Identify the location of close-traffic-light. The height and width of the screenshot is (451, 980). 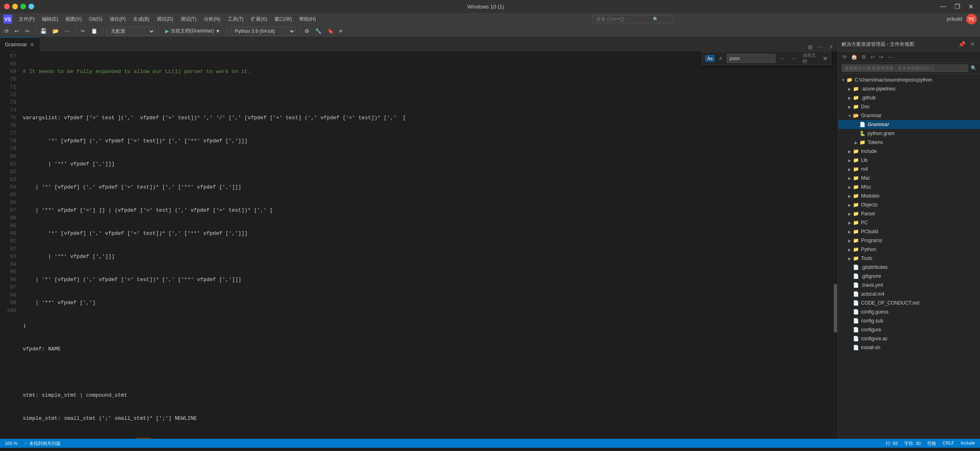
(7, 6).